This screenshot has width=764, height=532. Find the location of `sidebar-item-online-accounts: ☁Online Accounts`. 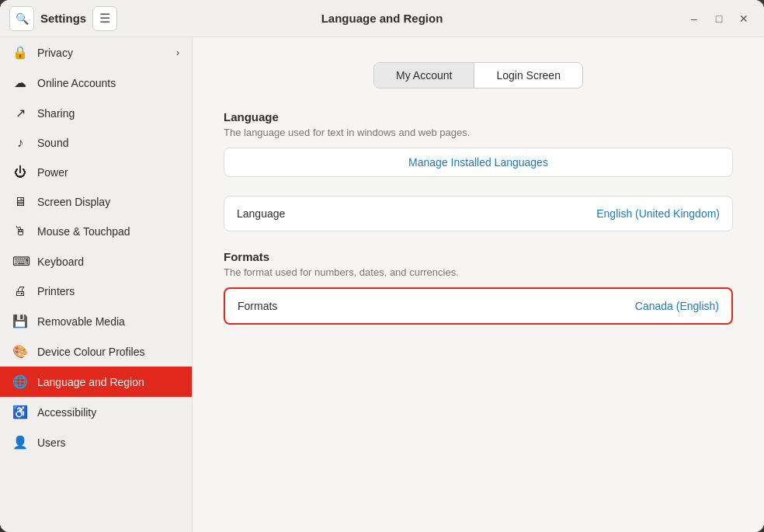

sidebar-item-online-accounts: ☁Online Accounts is located at coordinates (96, 82).